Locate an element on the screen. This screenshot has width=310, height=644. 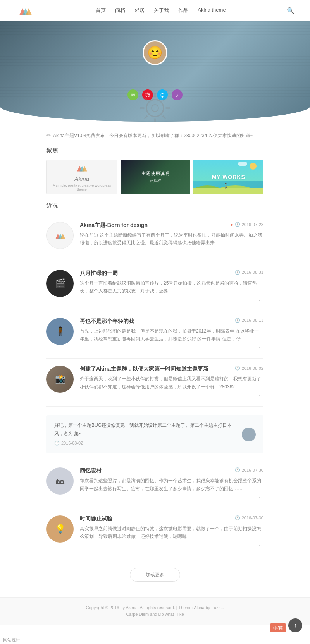
nav-neighbor: 邻居 is located at coordinates (140, 10).